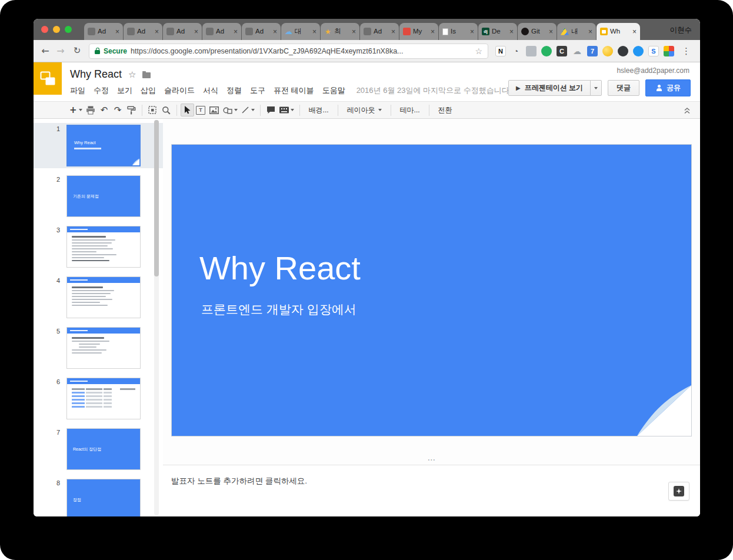 The image size is (733, 560). Describe the element at coordinates (48, 79) in the screenshot. I see `slides-logo` at that location.